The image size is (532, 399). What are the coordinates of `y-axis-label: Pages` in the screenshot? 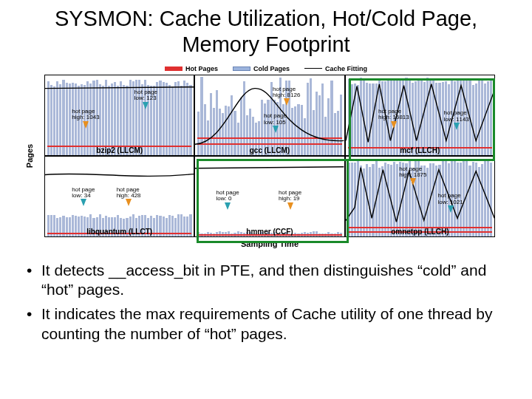 It's located at (30, 156).